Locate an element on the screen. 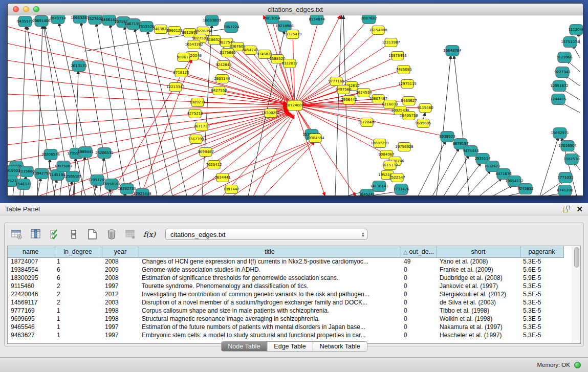 Image resolution: width=588 pixels, height=372 pixels. graph-node: 1771033 is located at coordinates (565, 178).